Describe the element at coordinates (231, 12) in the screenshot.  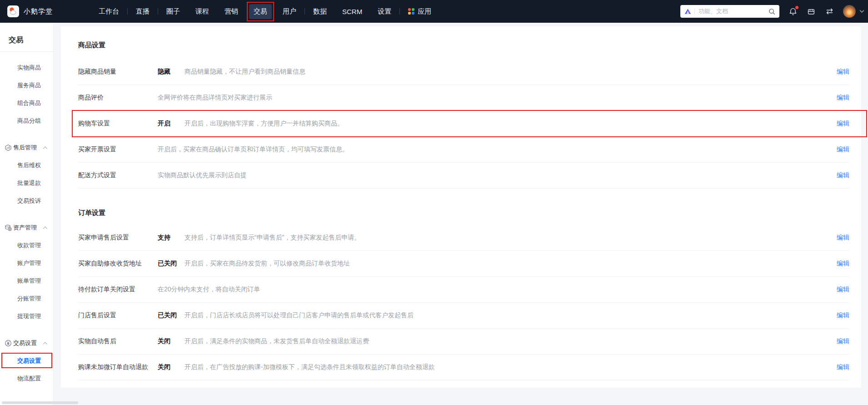
I see `nav-item-marketing: 营销` at that location.